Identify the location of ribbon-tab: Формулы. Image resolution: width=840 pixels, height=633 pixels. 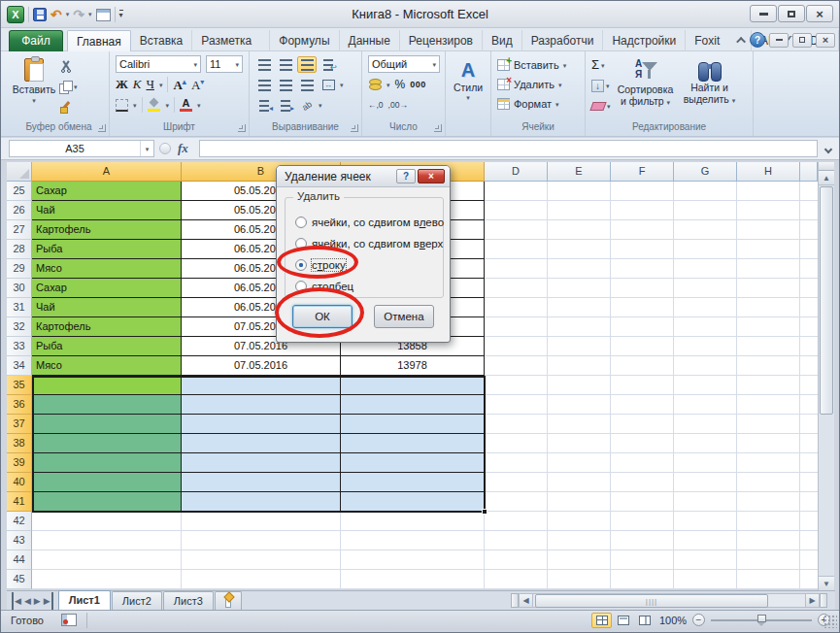
(305, 41).